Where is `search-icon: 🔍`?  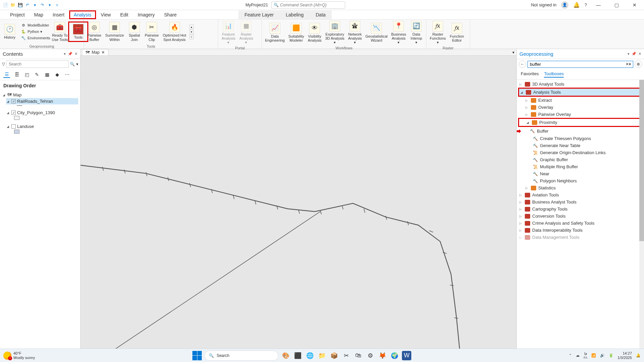
search-icon: 🔍 is located at coordinates (73, 64).